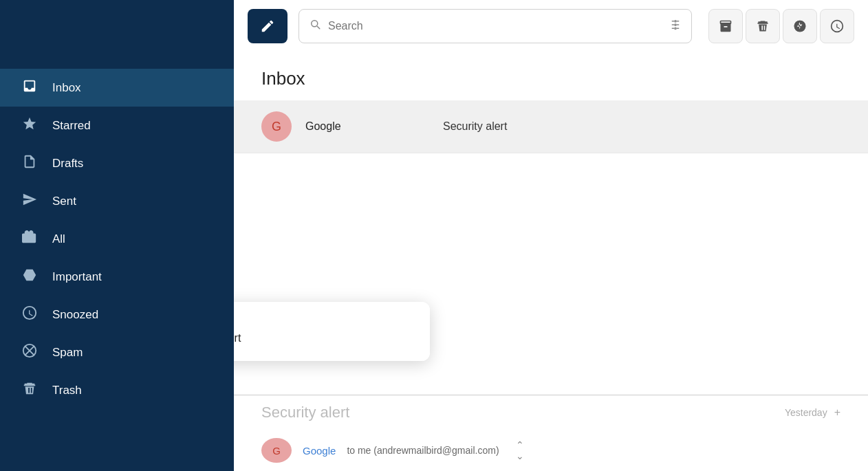  Describe the element at coordinates (30, 315) in the screenshot. I see `snoozed-icon` at that location.